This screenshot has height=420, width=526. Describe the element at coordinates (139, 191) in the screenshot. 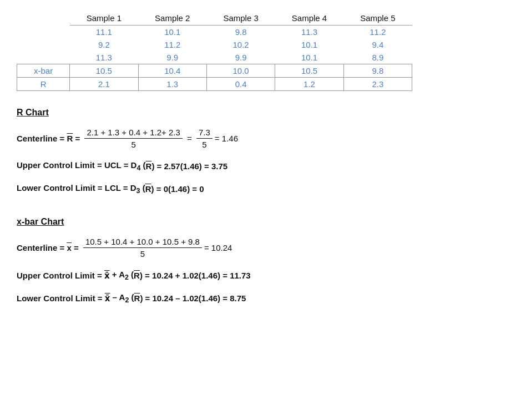

I see `lcl-sub: 3` at that location.